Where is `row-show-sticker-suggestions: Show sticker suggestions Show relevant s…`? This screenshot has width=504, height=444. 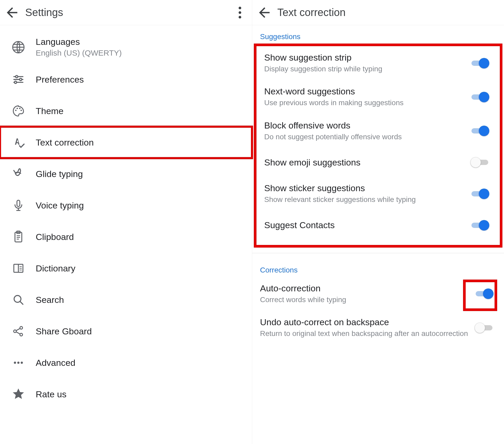 row-show-sticker-suggestions: Show sticker suggestions Show relevant s… is located at coordinates (378, 194).